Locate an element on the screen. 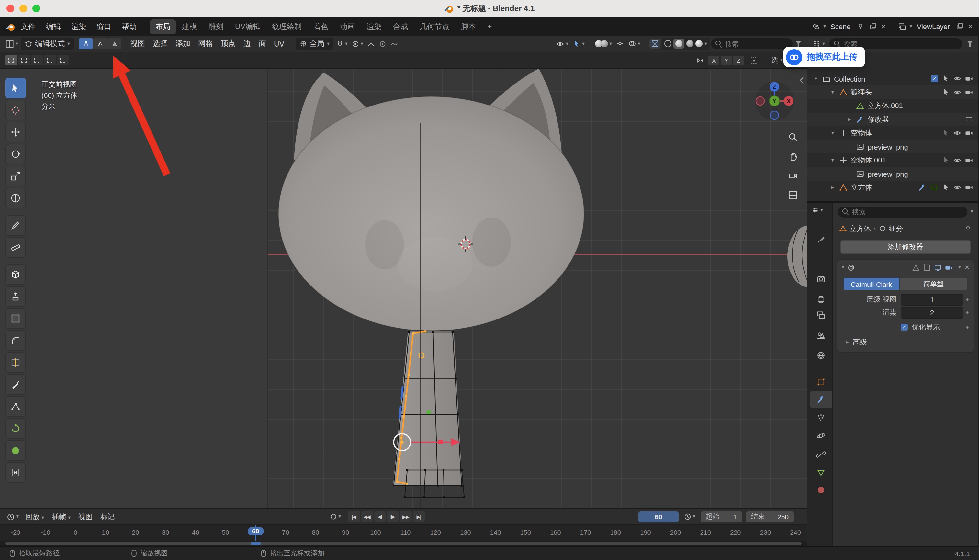  properties-tab-particles is located at coordinates (821, 418).